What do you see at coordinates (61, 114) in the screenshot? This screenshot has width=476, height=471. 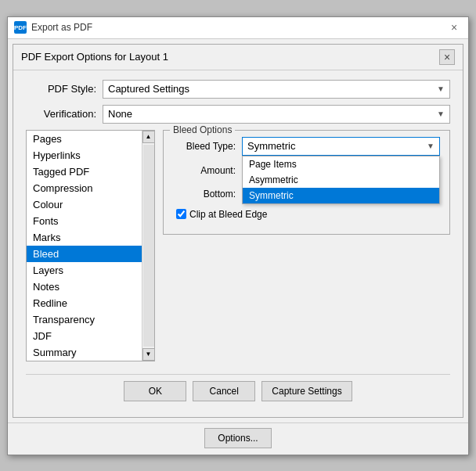 I see `verification-label: Verification:` at bounding box center [61, 114].